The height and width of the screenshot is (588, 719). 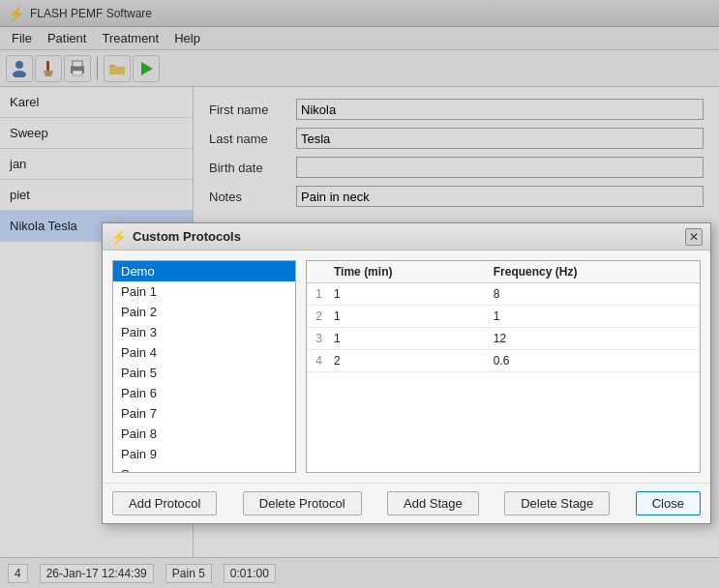 I want to click on modal-titlebar: ⚡ Custom Protocols ✕, so click(x=406, y=237).